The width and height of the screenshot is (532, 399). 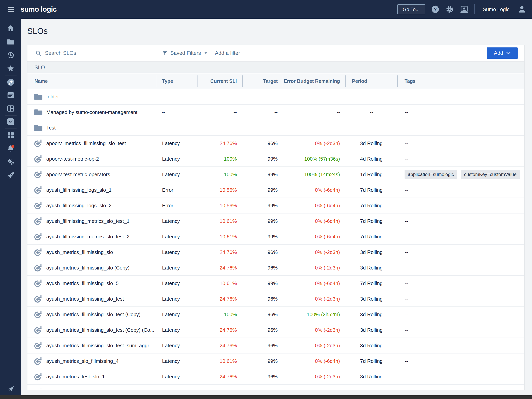 I want to click on hamburger-menu-icon, so click(x=11, y=9).